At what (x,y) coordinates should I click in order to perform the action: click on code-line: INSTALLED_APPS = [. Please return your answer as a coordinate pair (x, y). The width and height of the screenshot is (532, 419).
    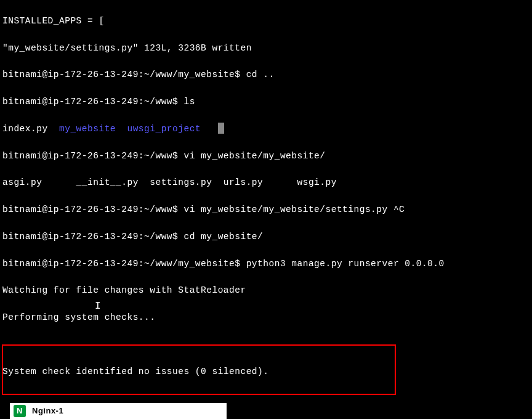
    Looking at the image, I should click on (266, 22).